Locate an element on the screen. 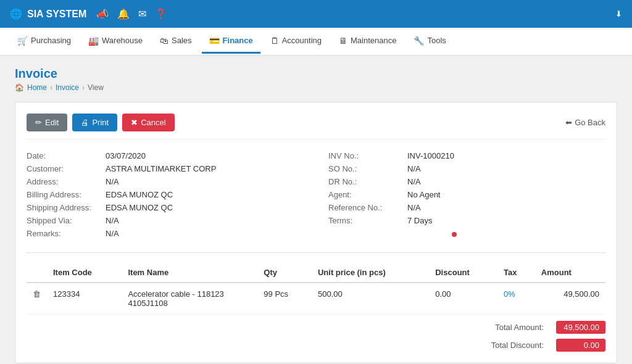  detail-inv-no: INV No.: INV-1000210 is located at coordinates (467, 155).